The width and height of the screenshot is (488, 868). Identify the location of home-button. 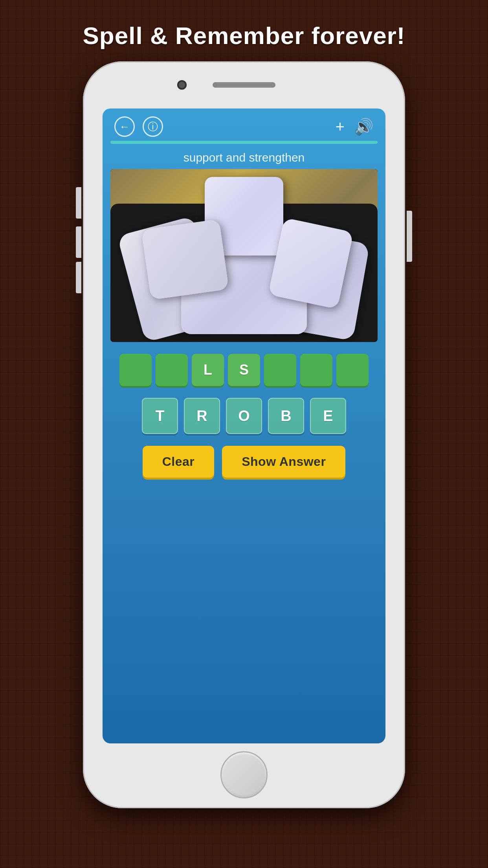
(244, 775).